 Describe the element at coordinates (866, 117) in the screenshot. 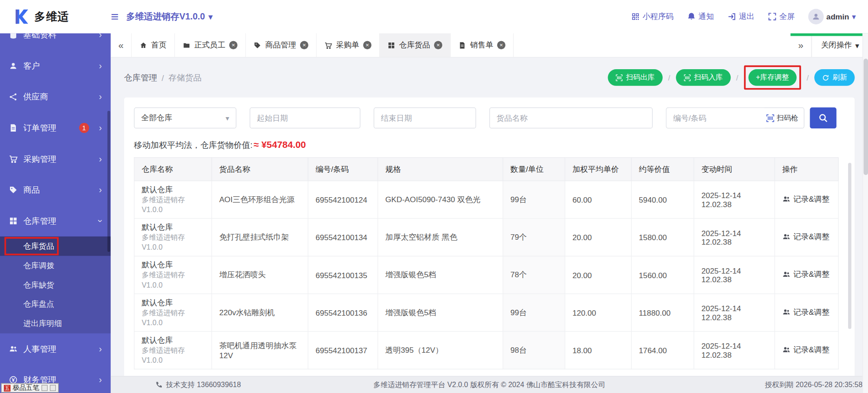

I see `page-scrollbar-thumb` at that location.